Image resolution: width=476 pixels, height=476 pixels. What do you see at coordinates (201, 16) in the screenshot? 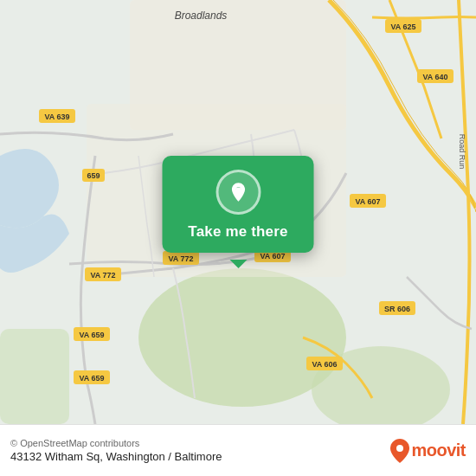
I see `svg-text: Broadlands` at bounding box center [201, 16].